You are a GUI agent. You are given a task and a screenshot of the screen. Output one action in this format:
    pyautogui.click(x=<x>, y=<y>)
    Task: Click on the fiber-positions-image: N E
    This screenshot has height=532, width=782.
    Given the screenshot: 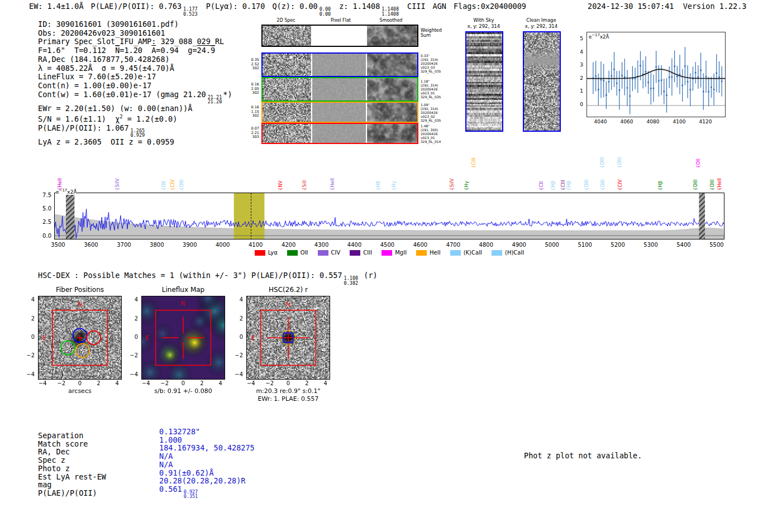 What is the action you would take?
    pyautogui.click(x=80, y=338)
    